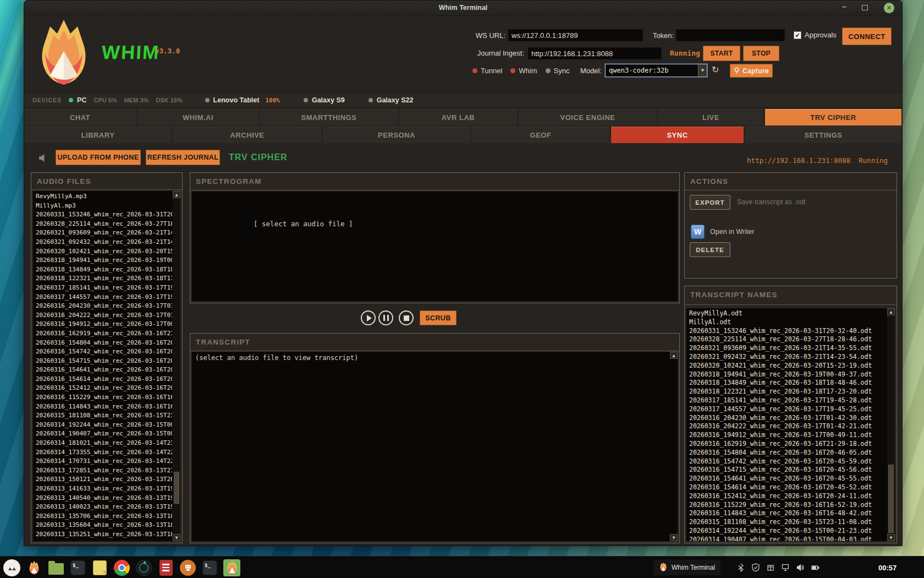  Describe the element at coordinates (104, 397) in the screenshot. I see `audio-file-row: 20260316_115229_whim_rec_2026-03-16T16-5…` at that location.